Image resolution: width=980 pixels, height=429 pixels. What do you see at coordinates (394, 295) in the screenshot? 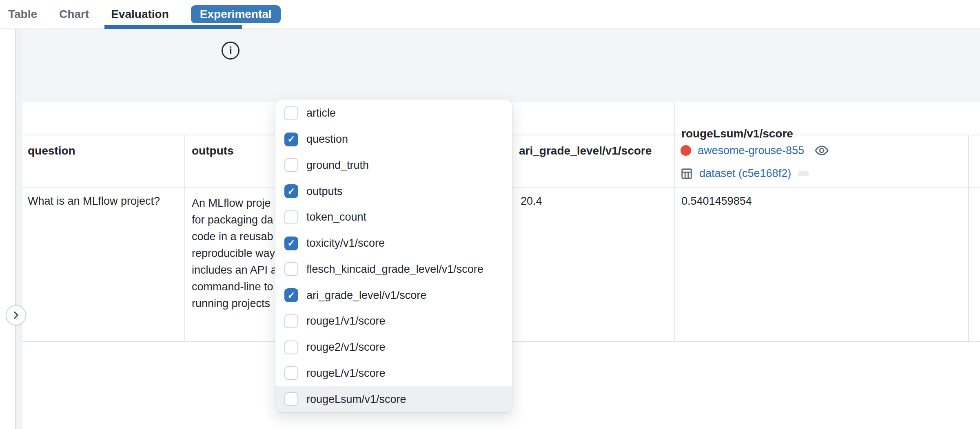
I see `menu-item-ari-grade-level-score: ari_grade_level/v1/score` at bounding box center [394, 295].